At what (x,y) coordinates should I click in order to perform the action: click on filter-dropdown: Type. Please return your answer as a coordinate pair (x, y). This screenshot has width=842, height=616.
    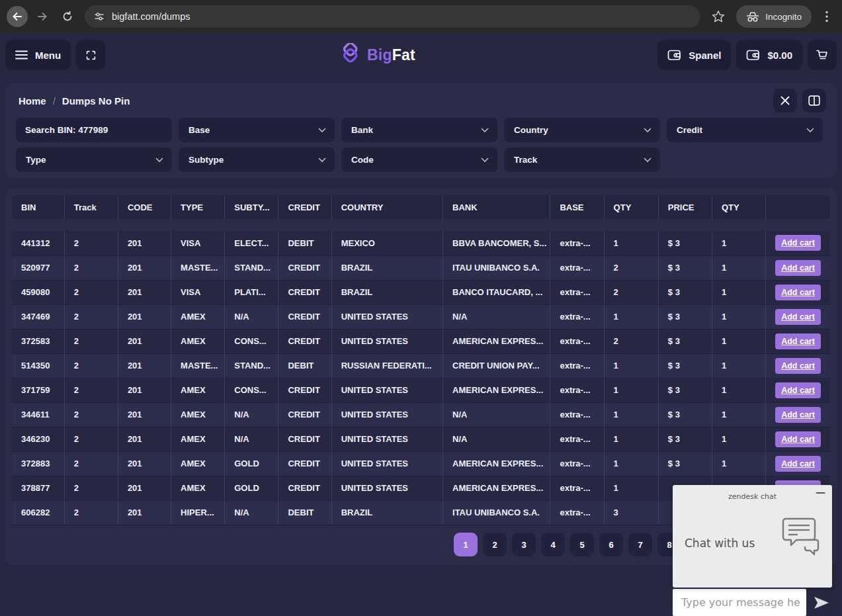
    Looking at the image, I should click on (94, 160).